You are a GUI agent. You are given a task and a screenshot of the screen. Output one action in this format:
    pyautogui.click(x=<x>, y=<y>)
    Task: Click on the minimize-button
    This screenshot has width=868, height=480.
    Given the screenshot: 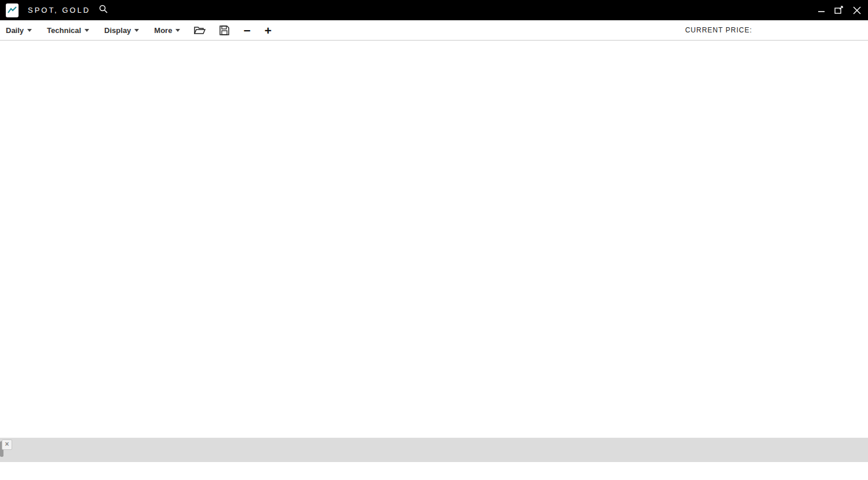 What is the action you would take?
    pyautogui.click(x=821, y=10)
    